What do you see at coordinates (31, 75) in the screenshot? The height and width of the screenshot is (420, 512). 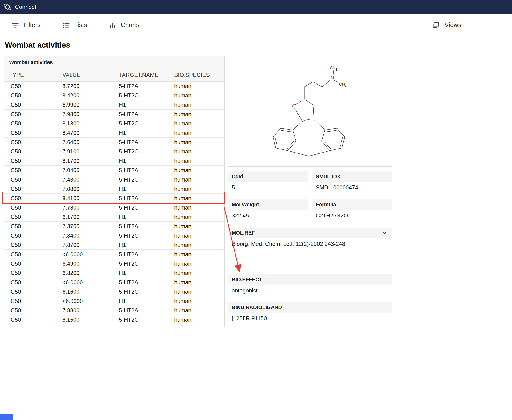 I see `column-header-type: TYPE` at bounding box center [31, 75].